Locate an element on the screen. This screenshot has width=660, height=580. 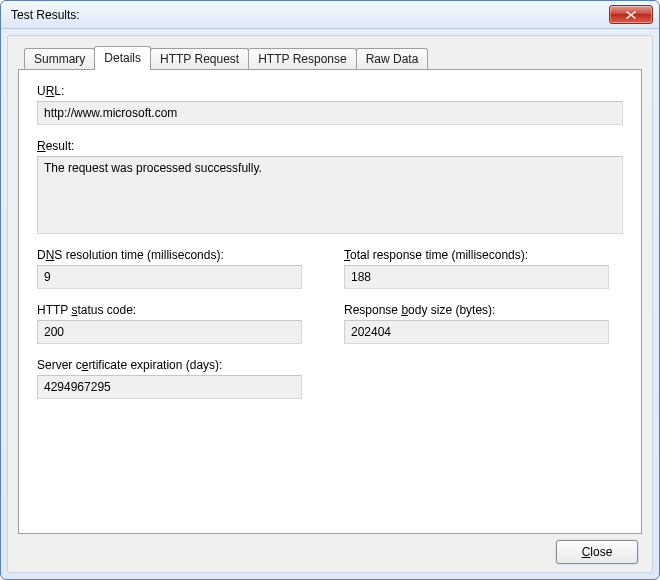
tab-raw-data: Raw Data is located at coordinates (392, 59).